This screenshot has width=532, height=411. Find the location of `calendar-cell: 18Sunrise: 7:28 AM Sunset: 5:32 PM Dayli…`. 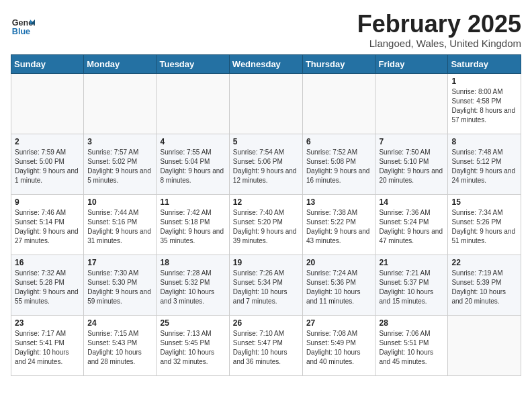

calendar-cell: 18Sunrise: 7:28 AM Sunset: 5:32 PM Dayli… is located at coordinates (193, 285).